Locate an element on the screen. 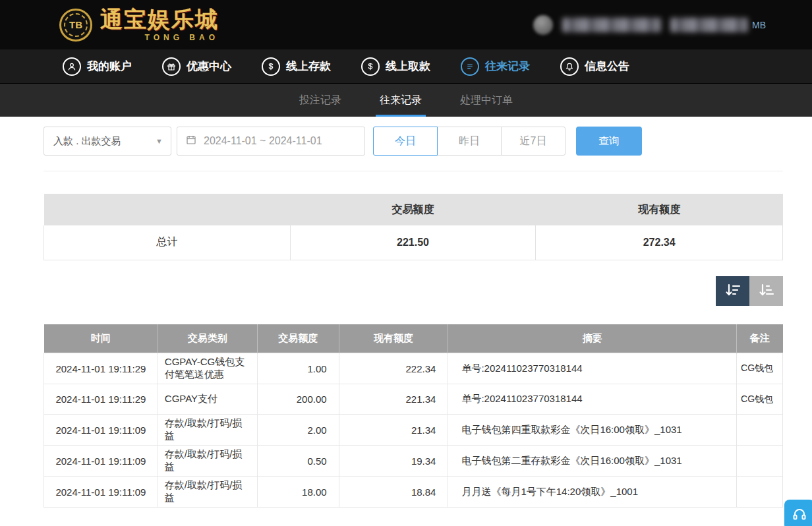 Image resolution: width=812 pixels, height=526 pixels. sort-descending-button is located at coordinates (733, 291).